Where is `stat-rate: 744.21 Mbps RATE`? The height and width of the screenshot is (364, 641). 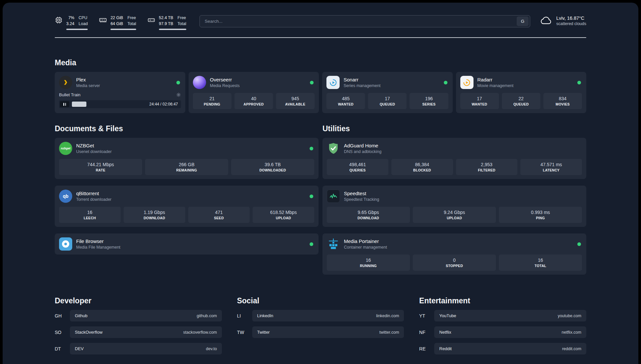
stat-rate: 744.21 Mbps RATE is located at coordinates (101, 167).